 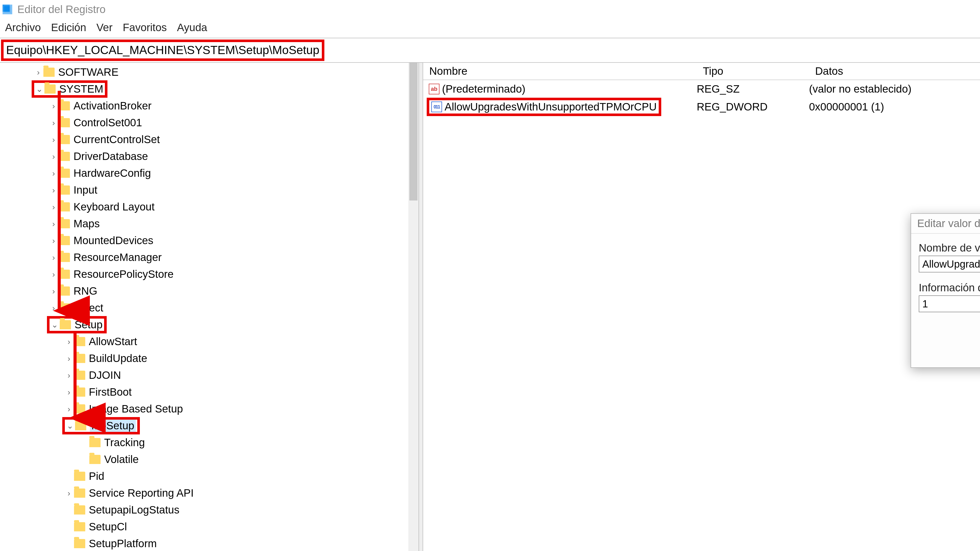 I want to click on menu-help: Ayuda, so click(x=192, y=27).